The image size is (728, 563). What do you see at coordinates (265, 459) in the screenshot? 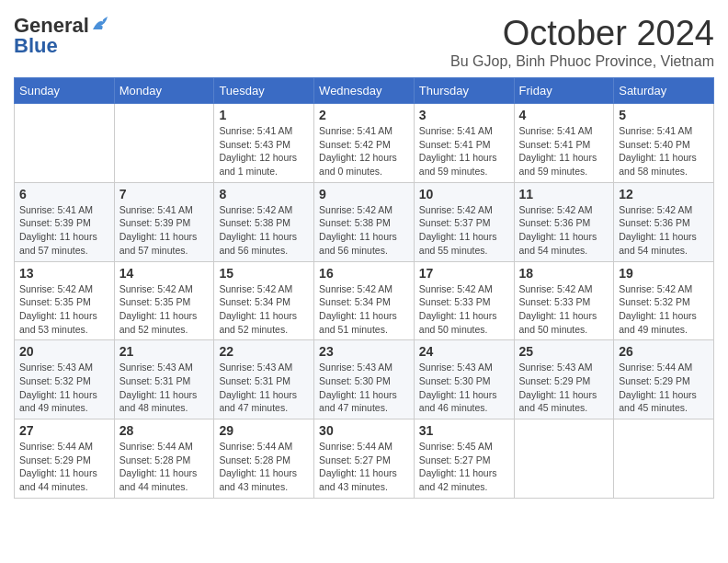
I see `calendar-cell: 29 Sunrise: 5:44 AM Sunset: 5:28 PM Dayl…` at bounding box center [265, 459].